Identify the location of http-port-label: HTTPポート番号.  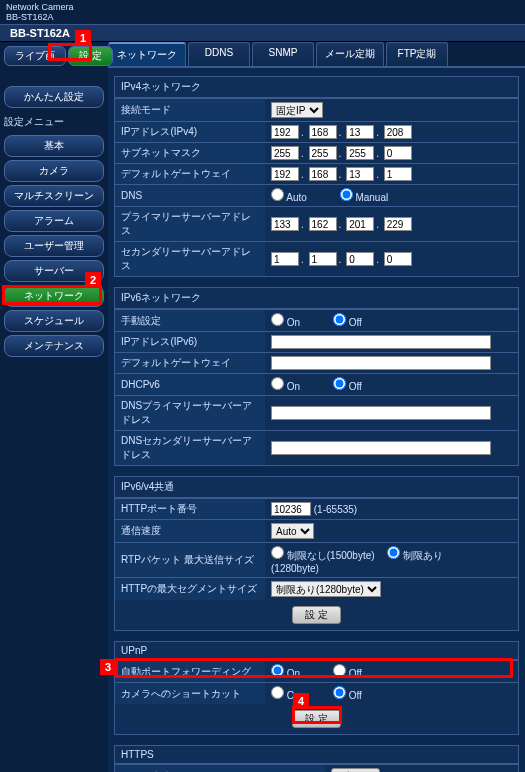
(190, 510).